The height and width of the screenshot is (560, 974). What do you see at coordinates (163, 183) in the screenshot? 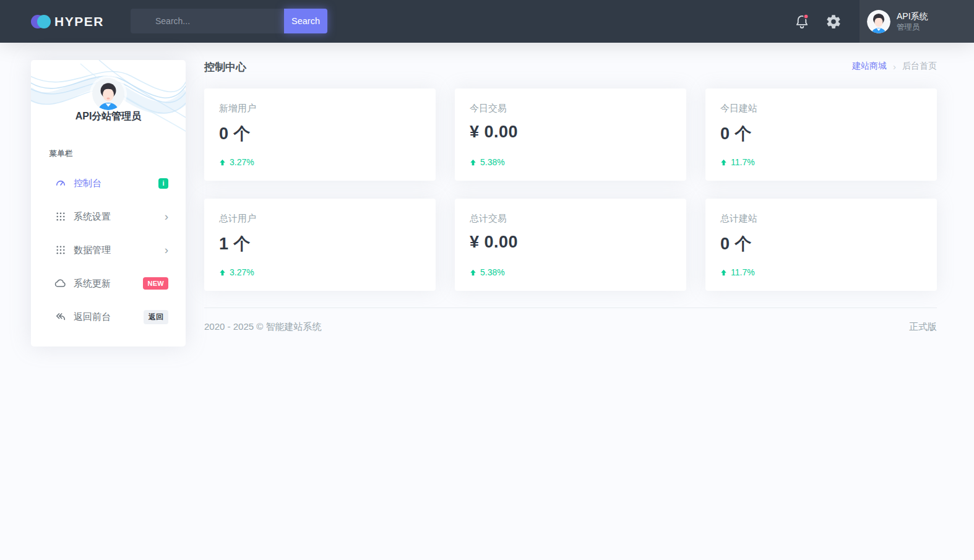
I see `dashboard-badge: i` at bounding box center [163, 183].